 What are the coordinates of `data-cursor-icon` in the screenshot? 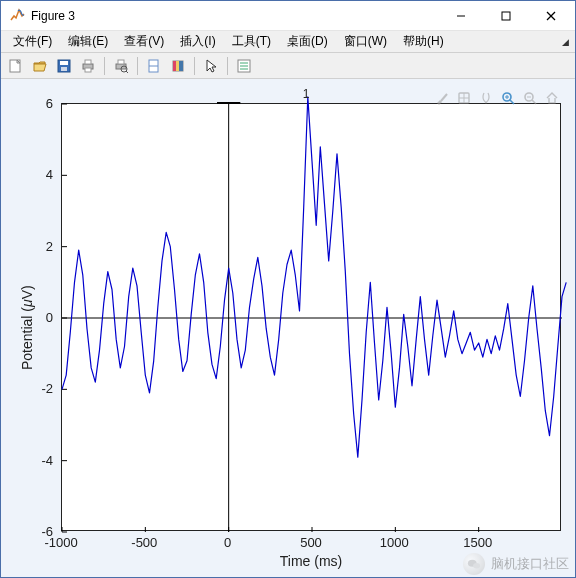 It's located at (244, 66).